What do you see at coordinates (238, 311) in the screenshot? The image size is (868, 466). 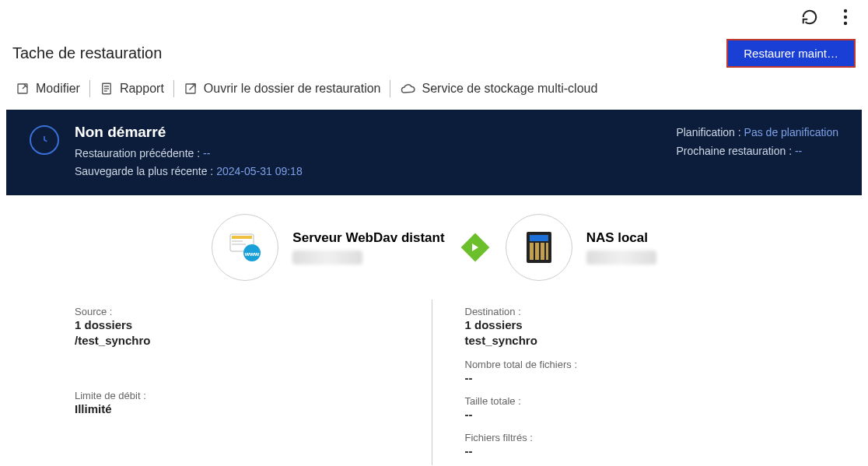 I see `source-label: Source :` at bounding box center [238, 311].